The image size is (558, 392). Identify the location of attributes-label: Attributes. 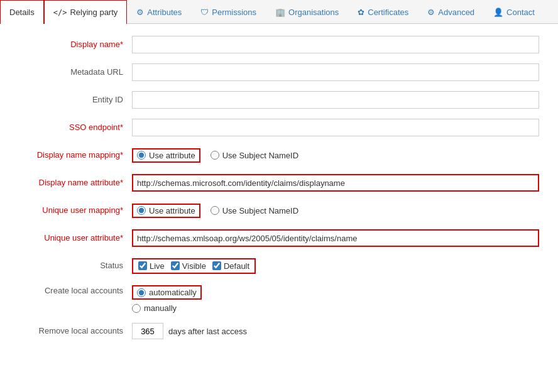
(165, 13).